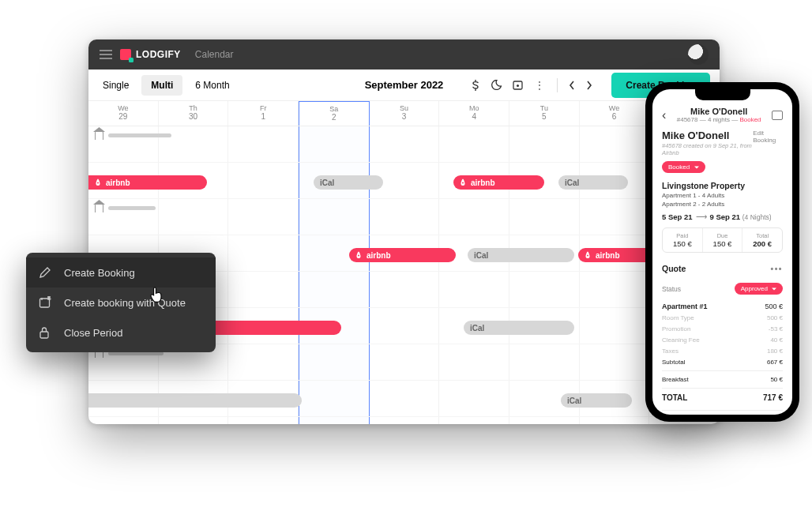 Image resolution: width=812 pixels, height=511 pixels. I want to click on brand-logo-icon, so click(126, 54).